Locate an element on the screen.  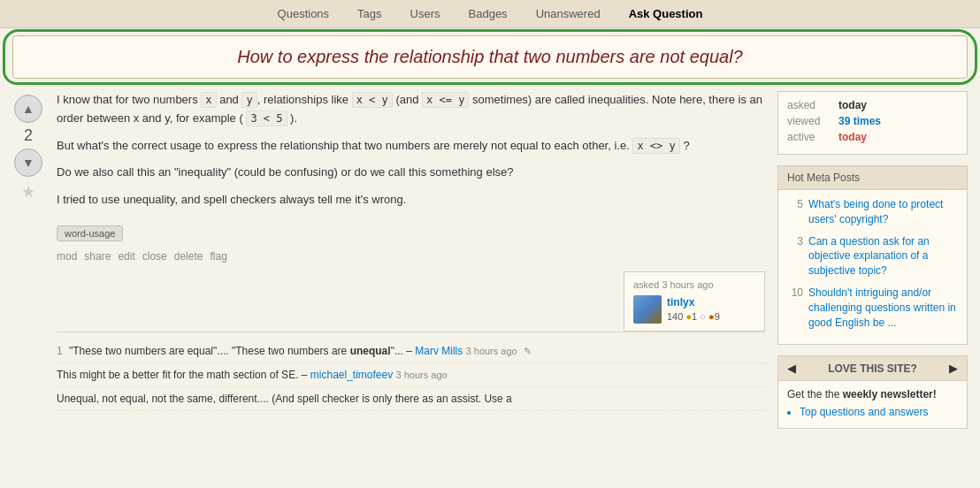
meta-active-label: active is located at coordinates (809, 137).